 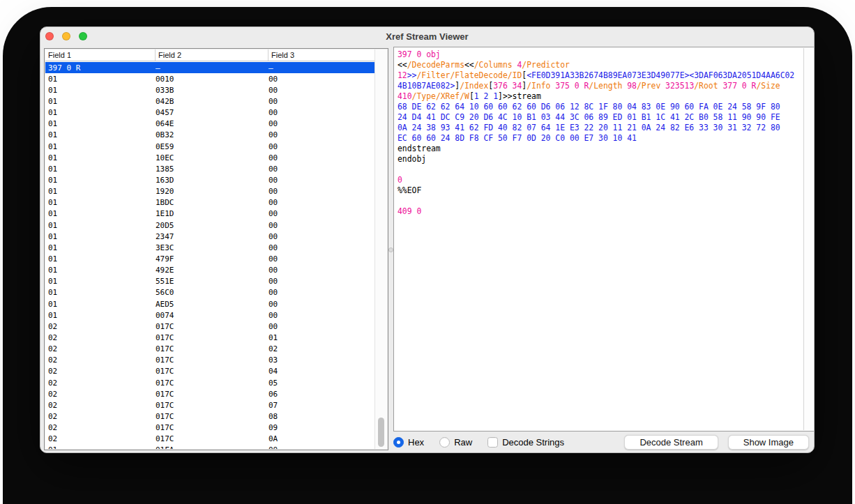 I want to click on column-header-field2: Field 2, so click(x=212, y=55).